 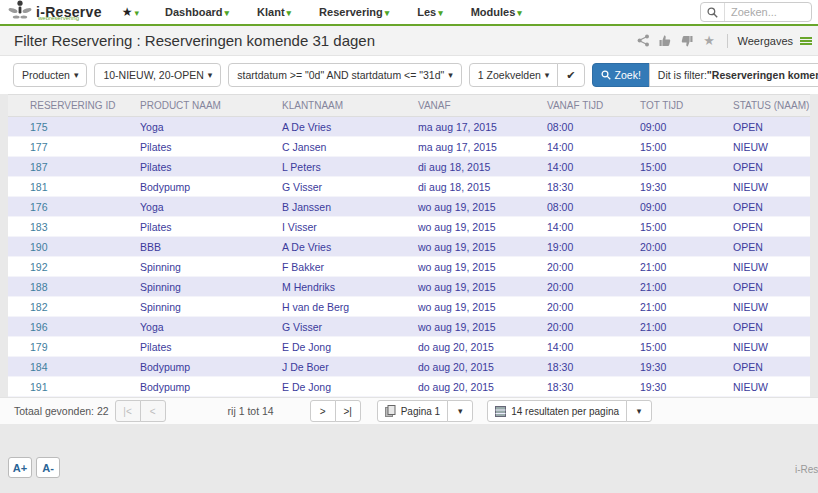 What do you see at coordinates (409, 167) in the screenshot?
I see `table-row: 187PilatesL Petersdi aug 18, 201514:0015…` at bounding box center [409, 167].